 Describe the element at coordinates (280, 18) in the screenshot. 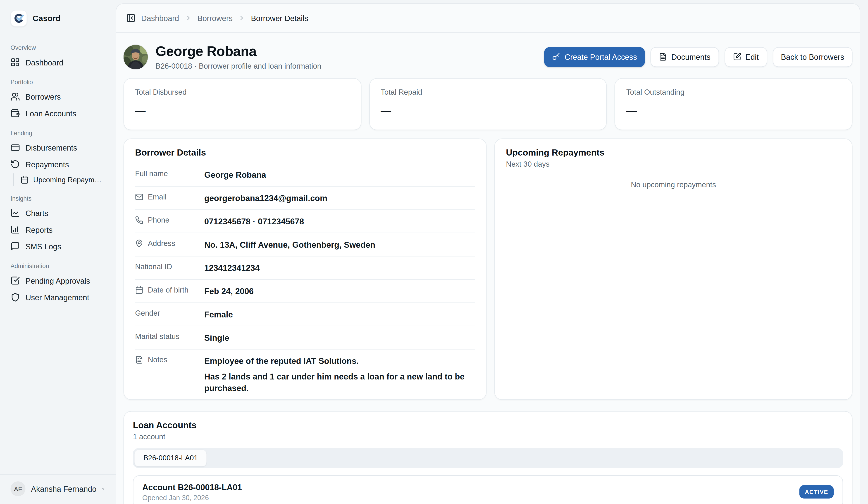

I see `breadcrumb-current: Borrower Details` at that location.